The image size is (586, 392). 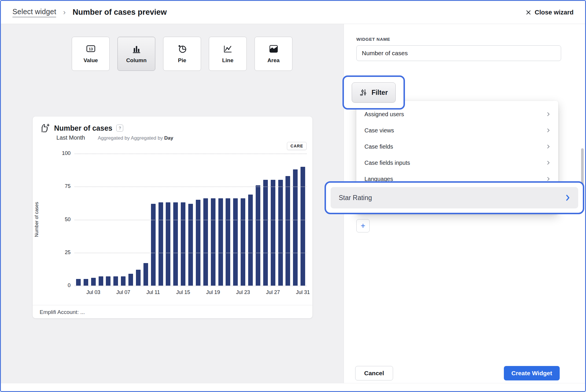 I want to click on menu-item-label: Assigned users, so click(x=384, y=114).